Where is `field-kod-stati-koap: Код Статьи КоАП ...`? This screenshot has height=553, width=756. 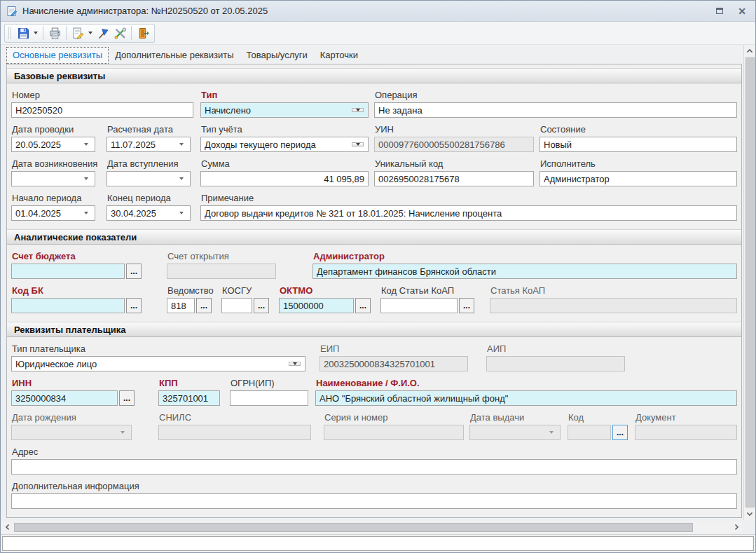 field-kod-stati-koap: Код Статьи КоАП ... is located at coordinates (427, 299).